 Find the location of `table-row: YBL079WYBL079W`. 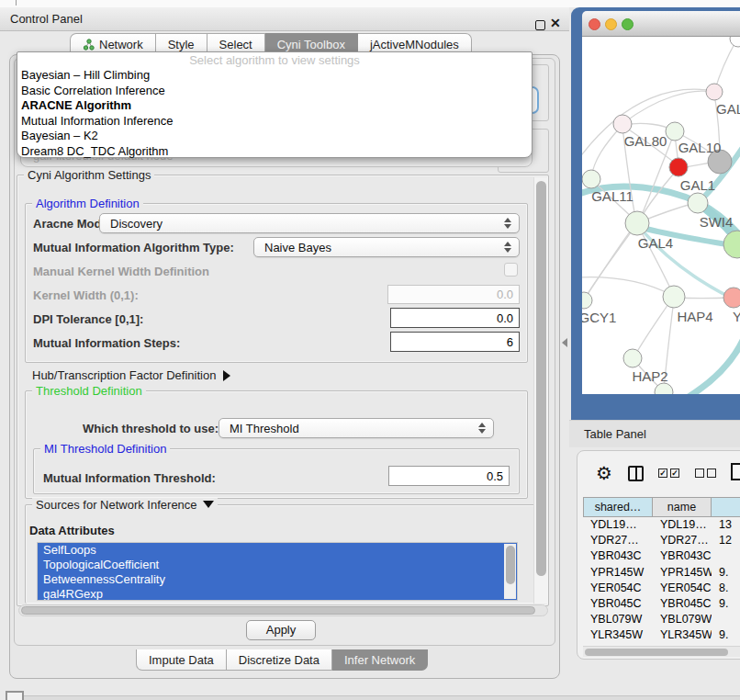

table-row: YBL079WYBL079W is located at coordinates (661, 619).